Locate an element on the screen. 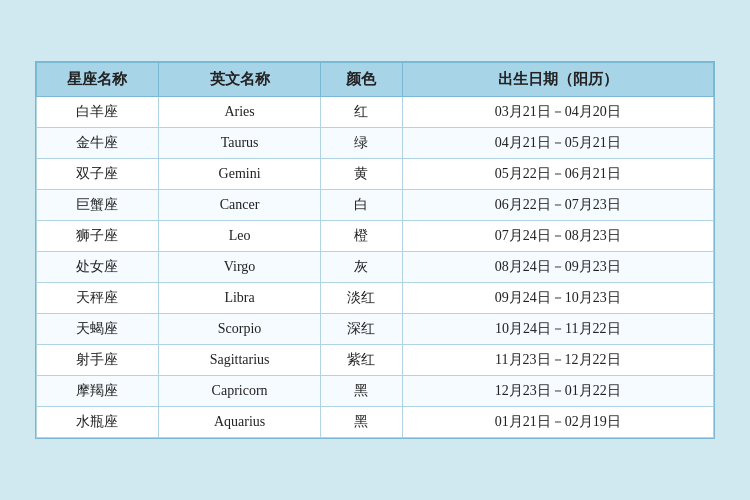  cell-cn-name: 处女座 is located at coordinates (98, 268).